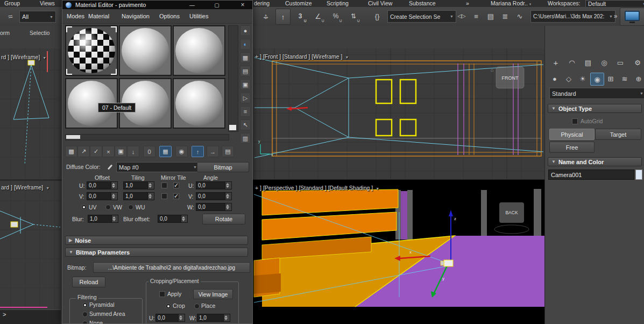  What do you see at coordinates (572, 135) in the screenshot?
I see `physical-camera-button: Physical` at bounding box center [572, 135].